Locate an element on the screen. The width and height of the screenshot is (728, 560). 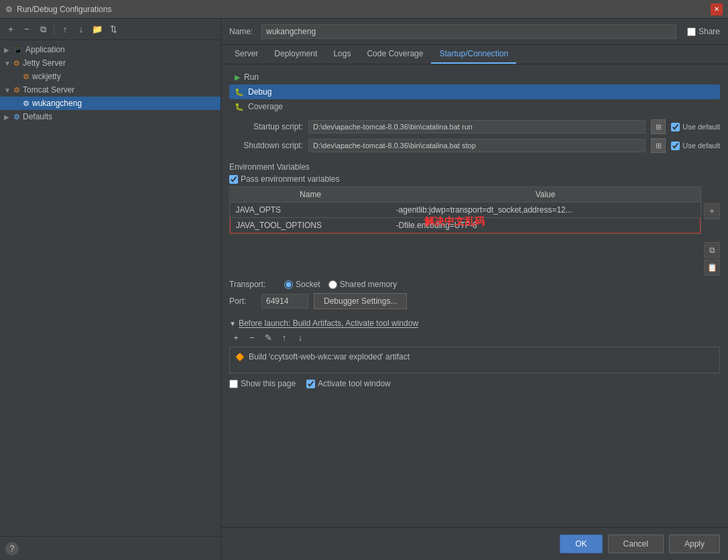
transport-socket-option: Socket is located at coordinates (302, 284).